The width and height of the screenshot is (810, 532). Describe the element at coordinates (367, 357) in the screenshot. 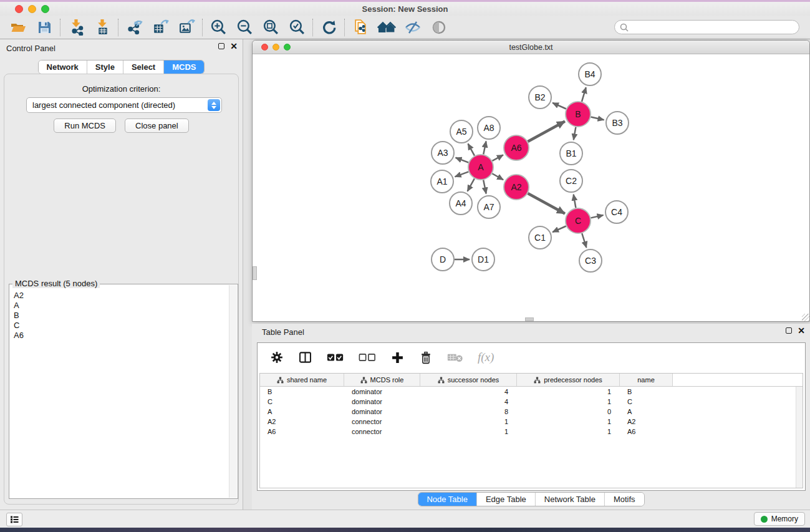

I see `deselect-all-button` at that location.